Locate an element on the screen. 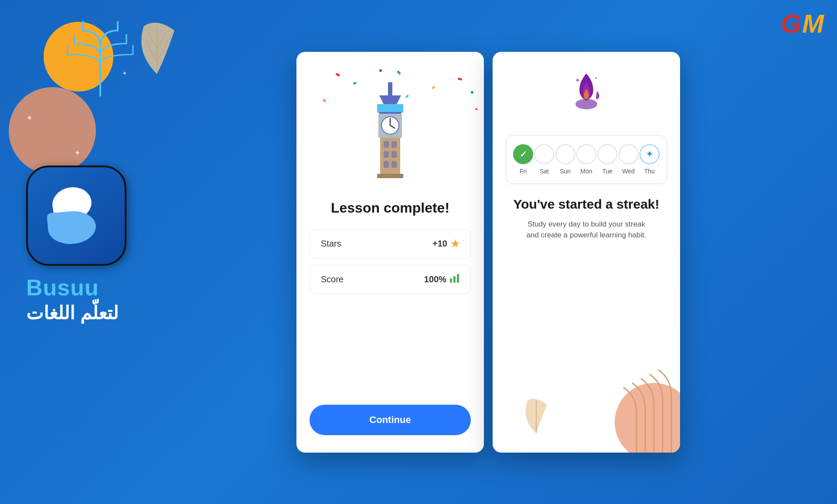  day-circle-sat is located at coordinates (544, 154).